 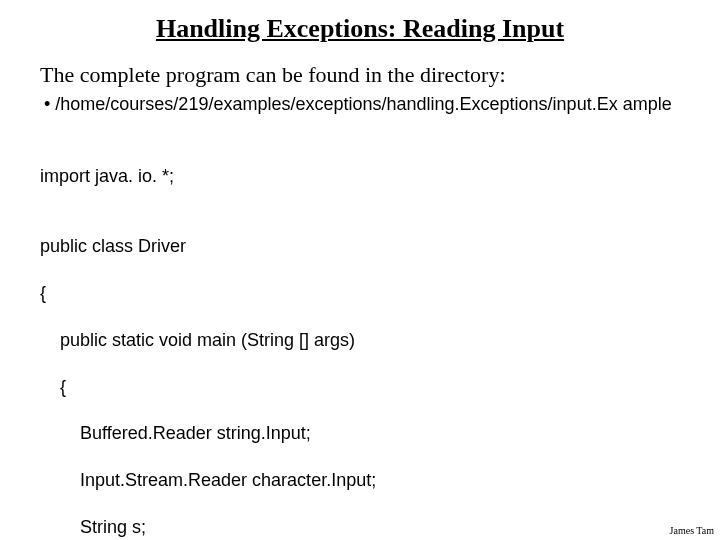 I want to click on intro-text: The complete program can be found in the…, so click(x=360, y=75).